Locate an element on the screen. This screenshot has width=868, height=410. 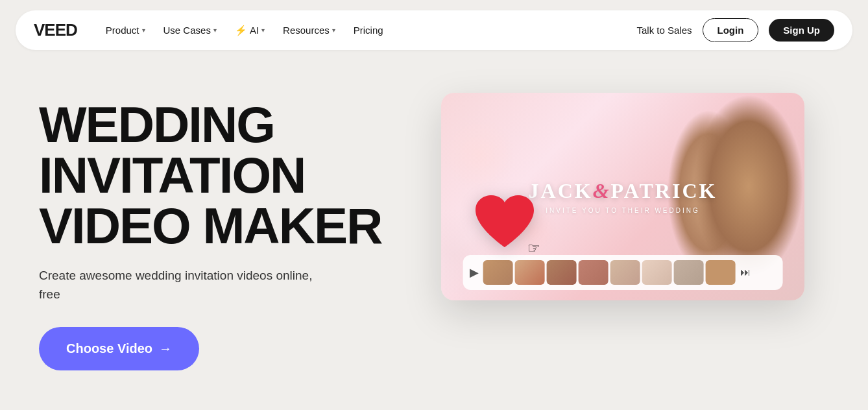
first-name: JACK is located at coordinates (561, 191).